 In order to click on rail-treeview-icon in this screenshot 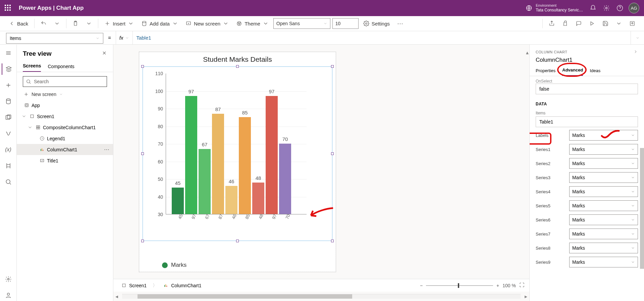, I will do `click(8, 69)`.